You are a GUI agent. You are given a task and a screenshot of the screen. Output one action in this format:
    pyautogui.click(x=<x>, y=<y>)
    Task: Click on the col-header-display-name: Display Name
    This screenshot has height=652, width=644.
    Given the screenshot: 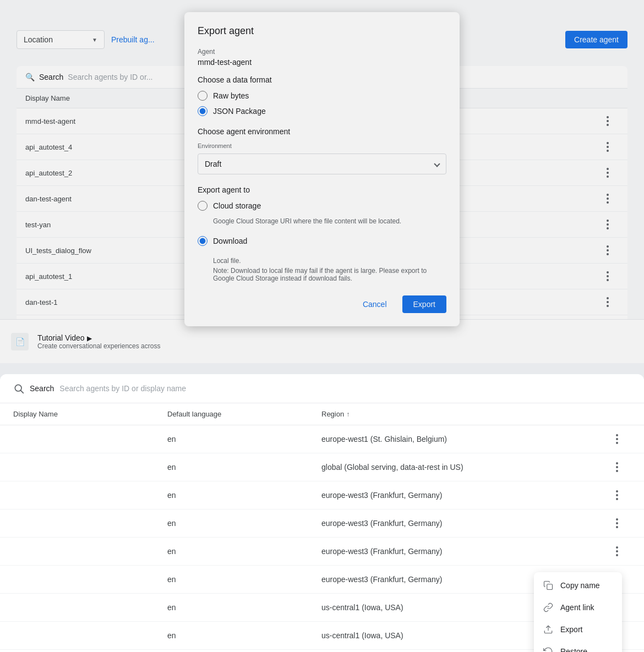 What is the action you would take?
    pyautogui.click(x=90, y=414)
    